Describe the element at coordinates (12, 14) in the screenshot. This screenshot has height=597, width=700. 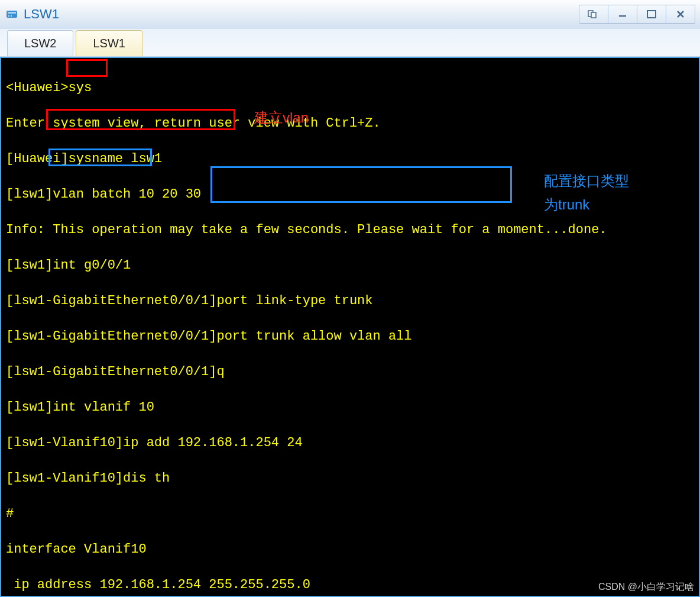
I see `app-icon` at that location.